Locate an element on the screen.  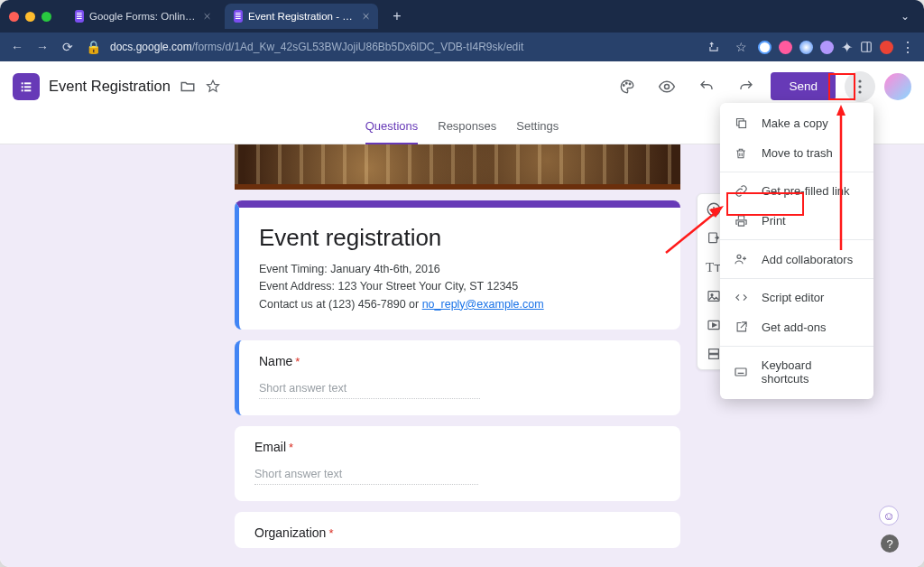
keyboard-icon is located at coordinates (741, 372).